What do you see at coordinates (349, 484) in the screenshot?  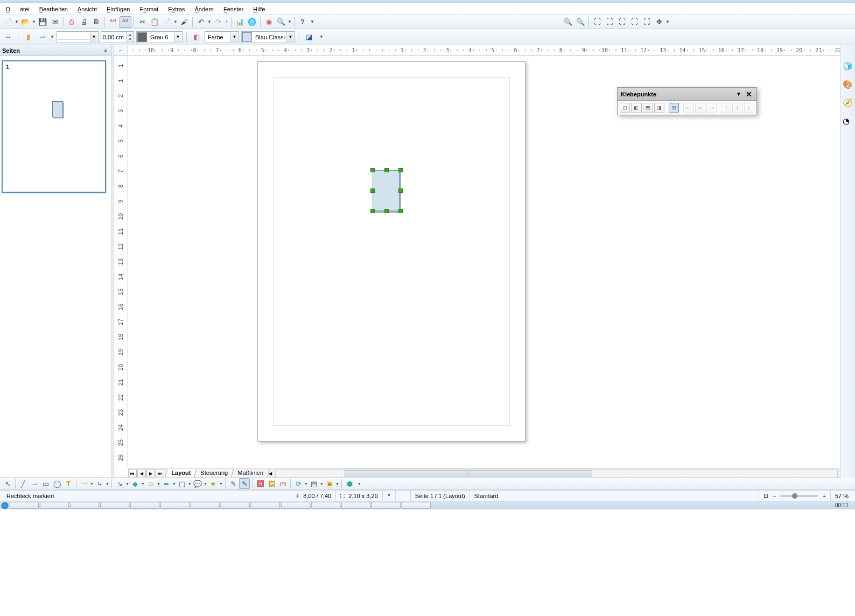 I see `extrusion-tool: ⬢` at bounding box center [349, 484].